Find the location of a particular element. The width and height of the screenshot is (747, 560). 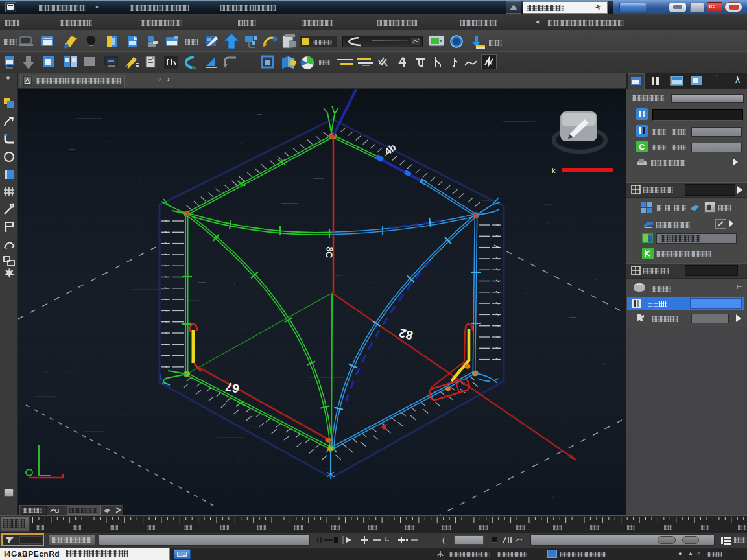

svg-text: 4b is located at coordinates (390, 149).